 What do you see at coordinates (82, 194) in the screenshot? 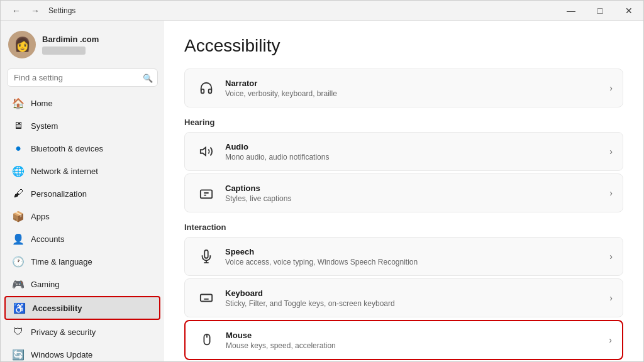
I see `nav-personalization: 🖌 Personalization` at bounding box center [82, 194].